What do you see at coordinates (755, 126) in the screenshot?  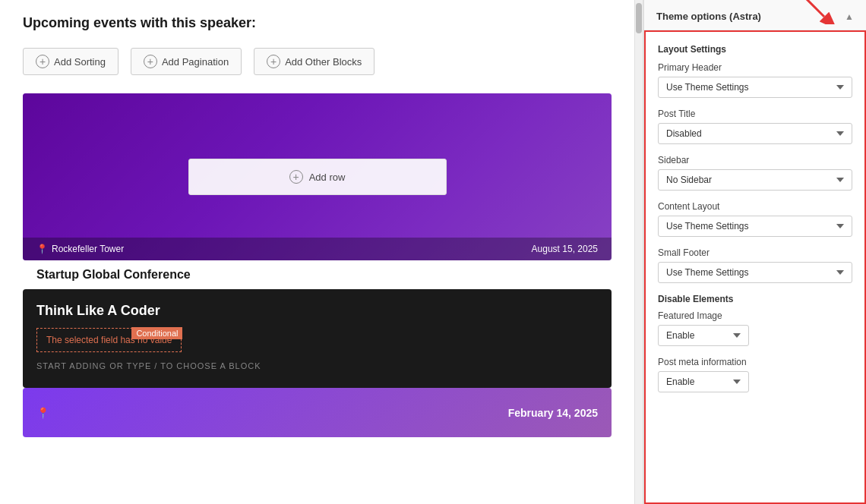 I see `post-title-group: Post Title Use Theme Settings Disabled E…` at bounding box center [755, 126].